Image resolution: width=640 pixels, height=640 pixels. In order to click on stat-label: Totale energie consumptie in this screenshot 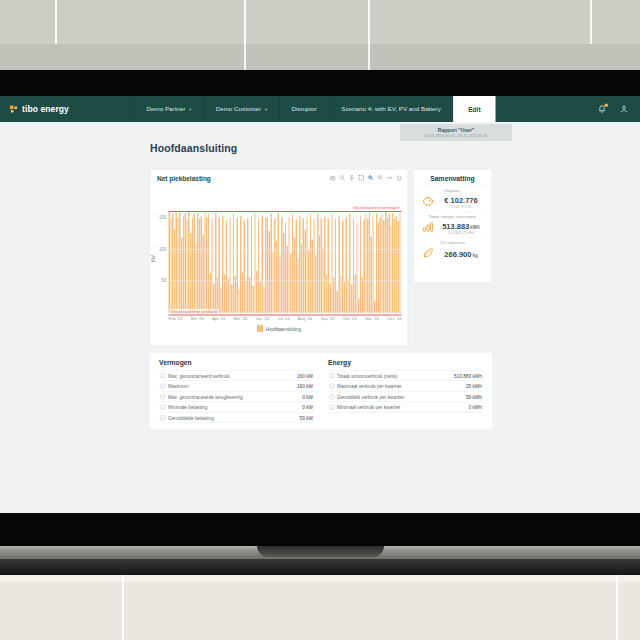, I will do `click(453, 218)`.